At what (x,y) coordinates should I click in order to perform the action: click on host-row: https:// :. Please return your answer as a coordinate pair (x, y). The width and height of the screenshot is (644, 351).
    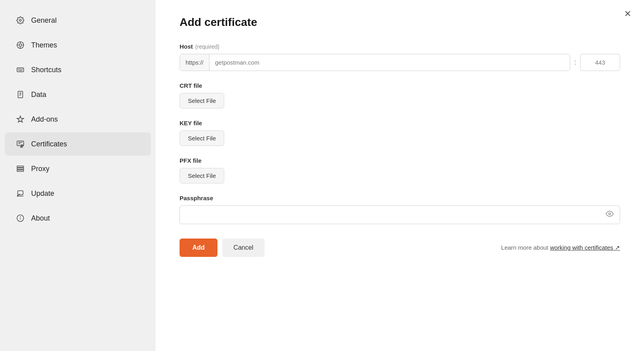
    Looking at the image, I should click on (400, 62).